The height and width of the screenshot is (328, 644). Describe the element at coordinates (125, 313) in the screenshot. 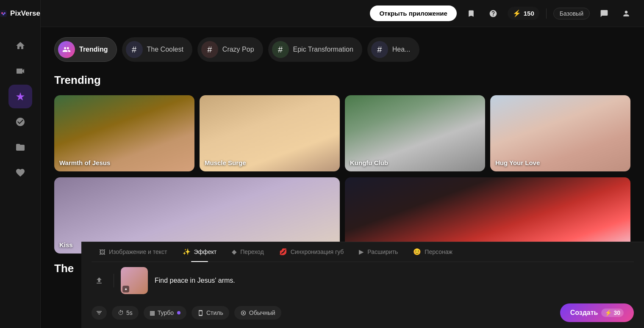

I see `duration-button: ⏱ 5s` at that location.